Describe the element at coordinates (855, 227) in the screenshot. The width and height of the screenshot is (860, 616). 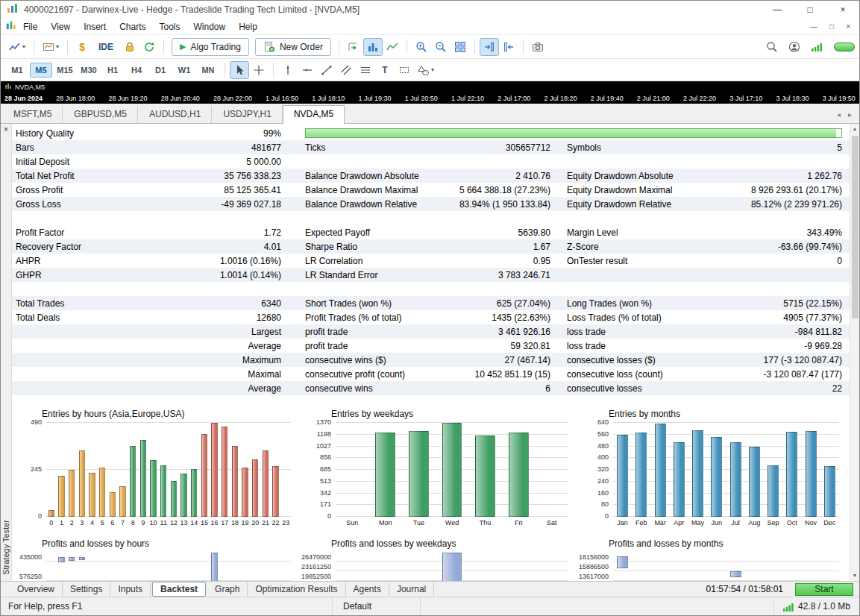
I see `scrollbar-thumb` at that location.